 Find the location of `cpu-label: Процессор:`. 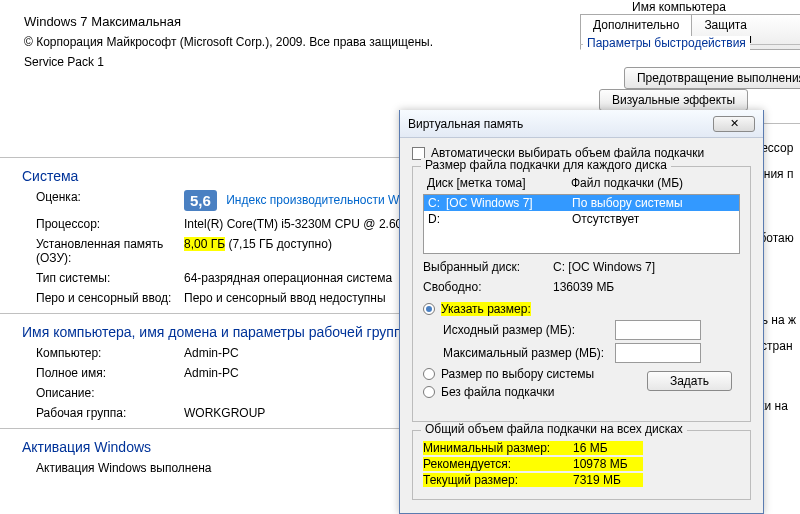

cpu-label: Процессор: is located at coordinates (104, 224).